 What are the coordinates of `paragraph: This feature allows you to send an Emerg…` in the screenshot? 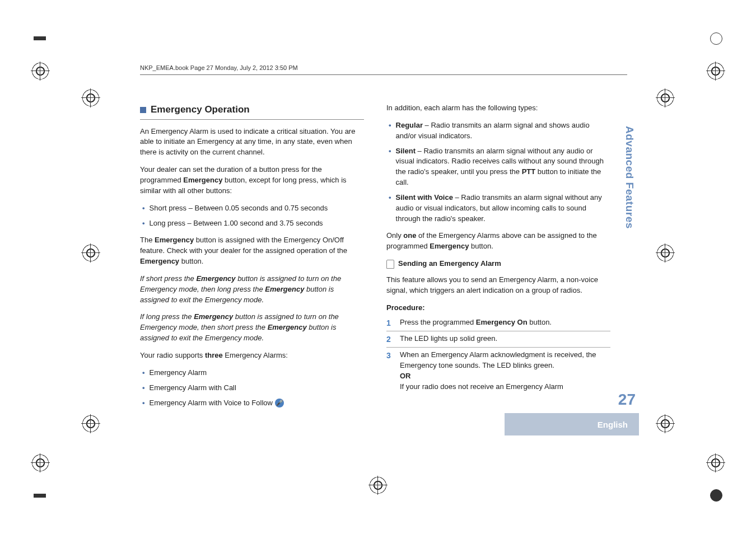 It's located at (498, 285).